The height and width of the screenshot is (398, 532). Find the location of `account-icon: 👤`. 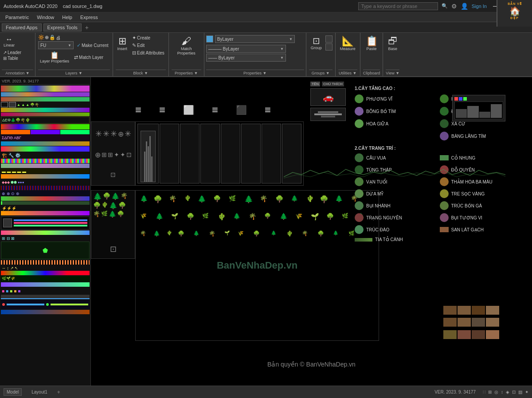

account-icon: 👤 is located at coordinates (465, 6).